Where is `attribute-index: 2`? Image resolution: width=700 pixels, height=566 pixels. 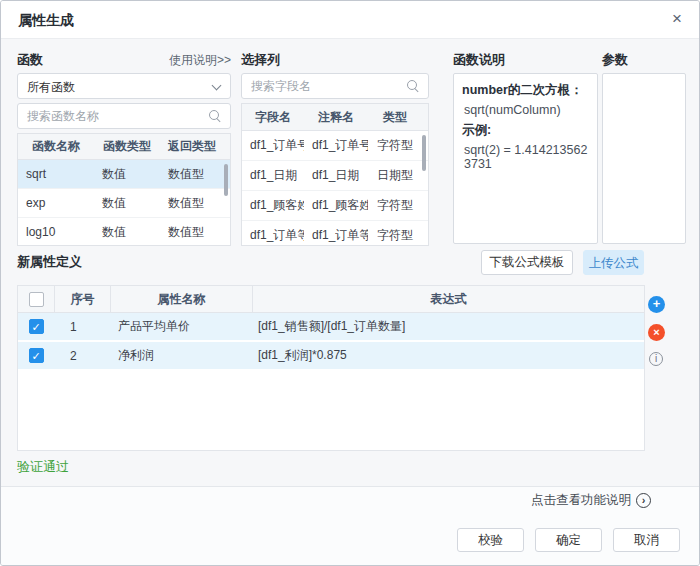
attribute-index: 2 is located at coordinates (82, 356).